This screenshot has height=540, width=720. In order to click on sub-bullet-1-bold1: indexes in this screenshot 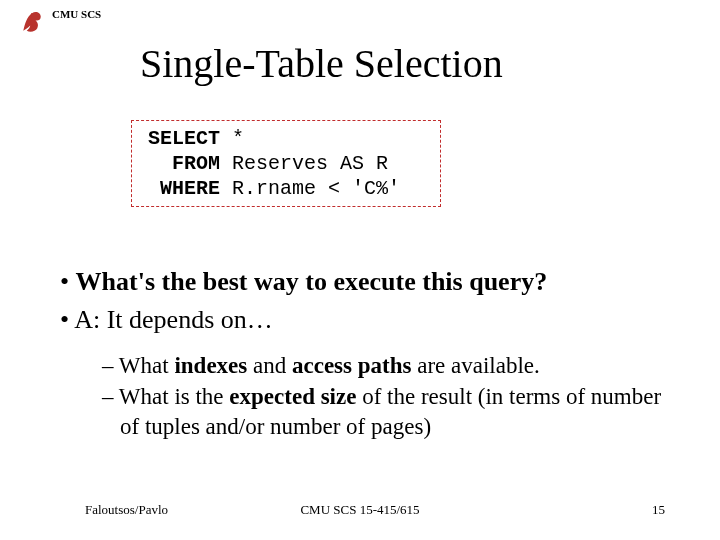, I will do `click(210, 366)`.